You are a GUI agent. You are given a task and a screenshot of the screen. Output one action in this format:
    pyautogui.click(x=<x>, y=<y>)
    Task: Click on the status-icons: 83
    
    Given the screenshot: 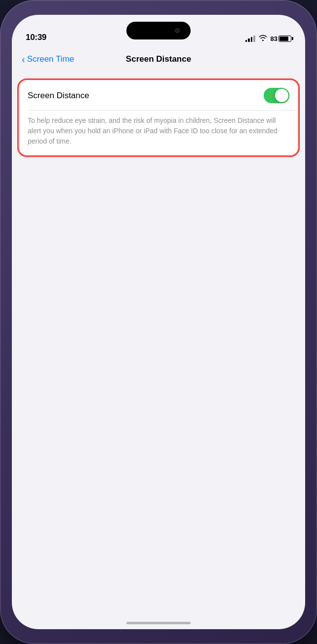 What is the action you would take?
    pyautogui.click(x=269, y=38)
    